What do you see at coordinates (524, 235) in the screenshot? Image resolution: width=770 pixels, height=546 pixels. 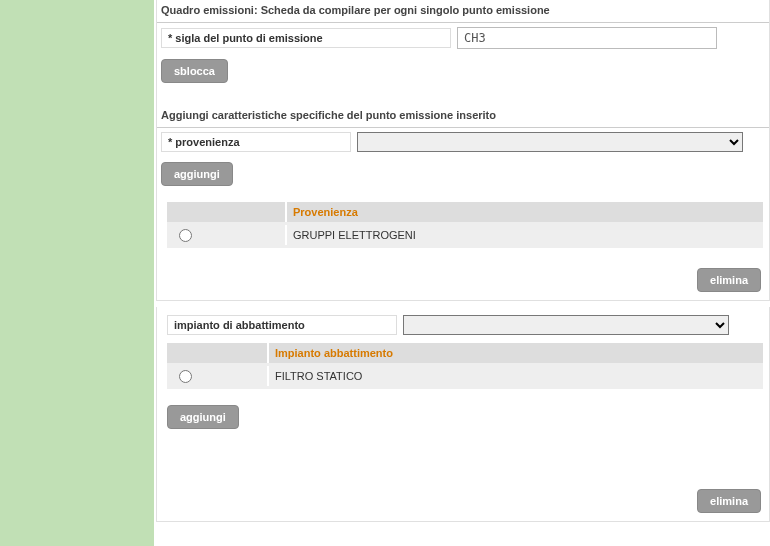 I see `provenienza-row-label: GRUPPI ELETTROGENI` at bounding box center [524, 235].